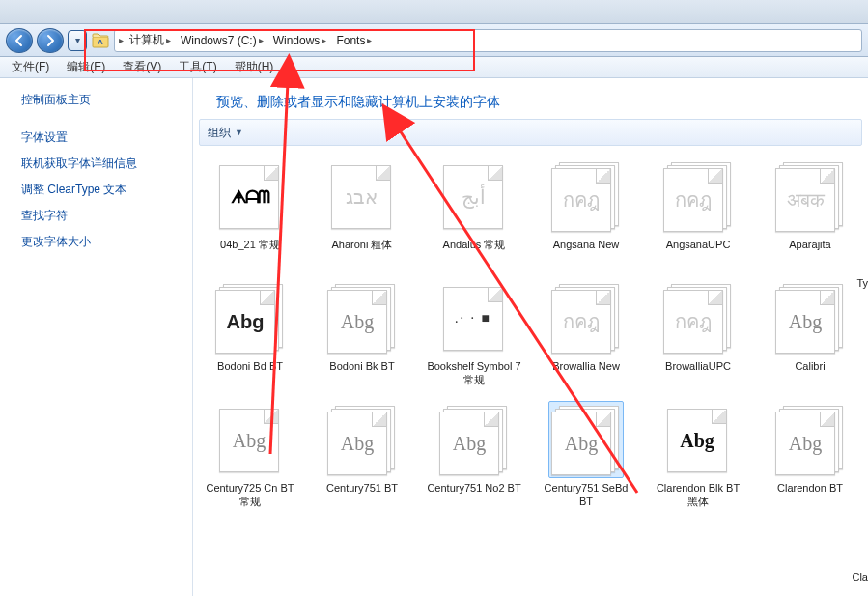 Image resolution: width=868 pixels, height=596 pixels. What do you see at coordinates (698, 333) in the screenshot?
I see `font-item: กคฎBrowalliaUPC` at bounding box center [698, 333].